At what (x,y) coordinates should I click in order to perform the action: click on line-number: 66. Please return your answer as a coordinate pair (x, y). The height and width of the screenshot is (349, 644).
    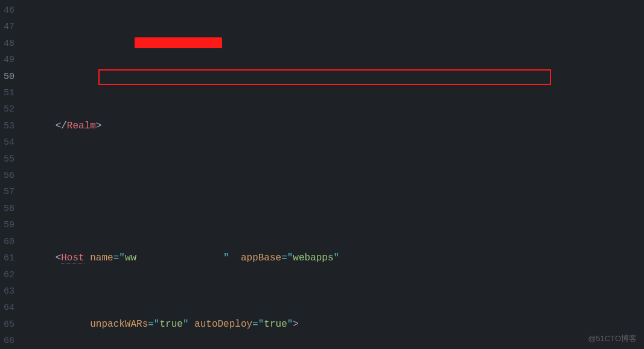
    Looking at the image, I should click on (9, 341).